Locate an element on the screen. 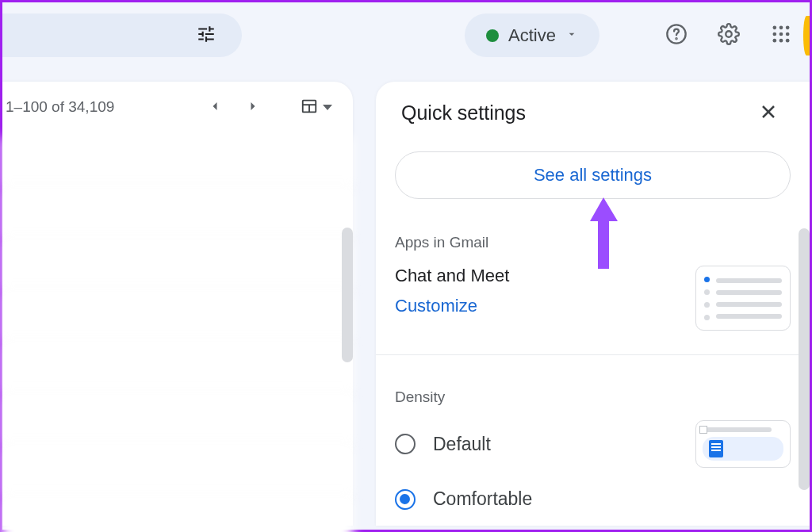 This screenshot has width=812, height=532. apps-section-label: Apps in Gmail is located at coordinates (593, 243).